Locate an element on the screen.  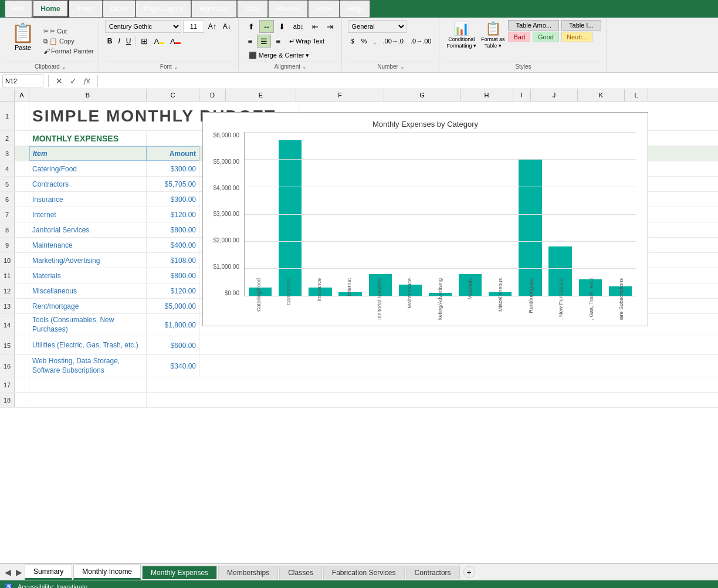
cell-amount-8: $120.00 is located at coordinates (173, 291).